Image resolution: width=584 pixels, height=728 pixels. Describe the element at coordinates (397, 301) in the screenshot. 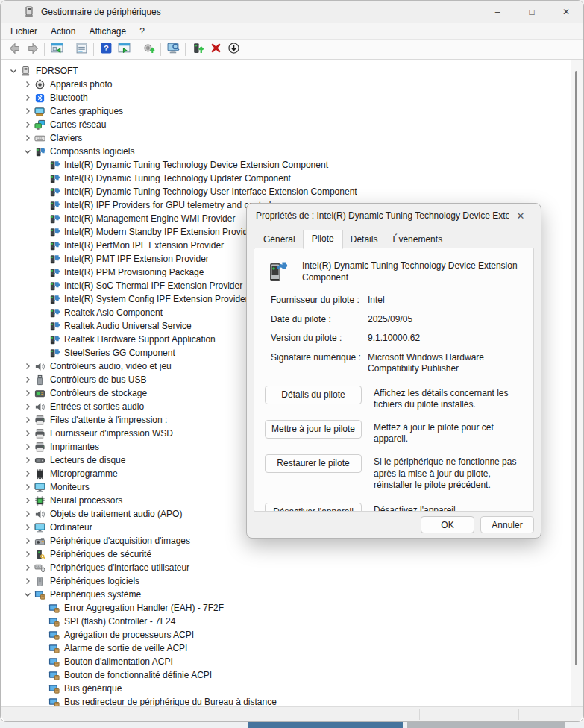

I see `driver-field-row: Fournisseur du pilote : Intel` at that location.